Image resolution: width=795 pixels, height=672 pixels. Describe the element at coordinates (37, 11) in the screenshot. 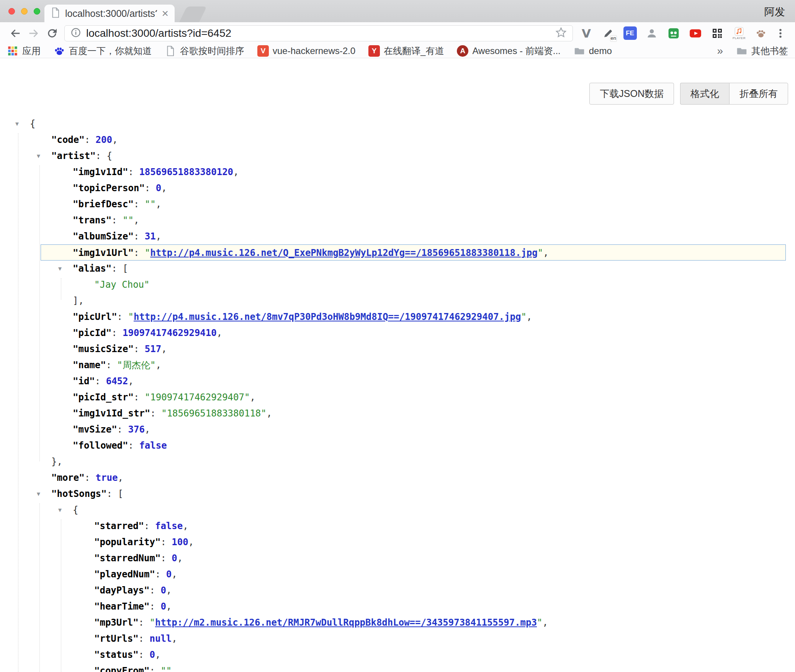

I see `maximize-window-button` at that location.